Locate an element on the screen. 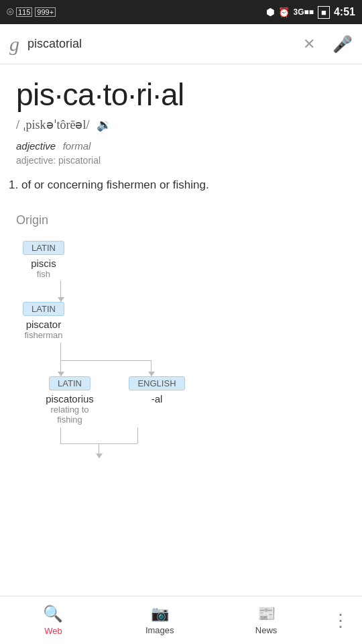 Image resolution: width=362 pixels, height=644 pixels. status-bar-left: ⦾ 115 999+ is located at coordinates (31, 12).